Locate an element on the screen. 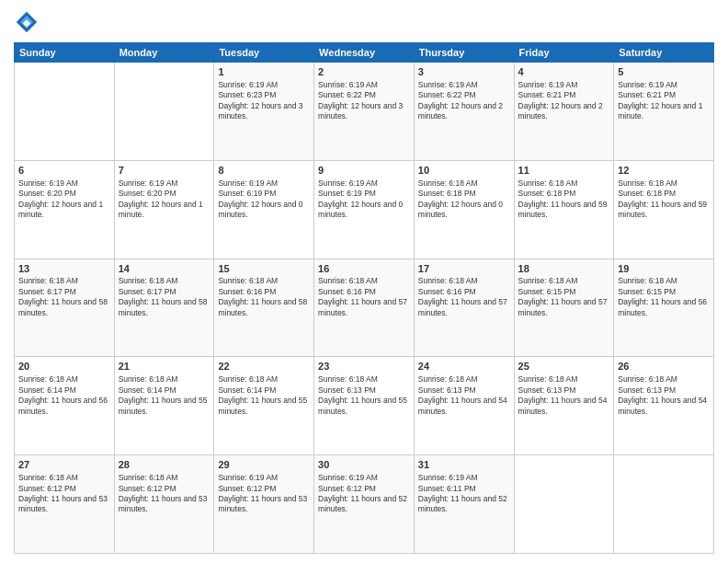  day-number: 17 is located at coordinates (464, 269).